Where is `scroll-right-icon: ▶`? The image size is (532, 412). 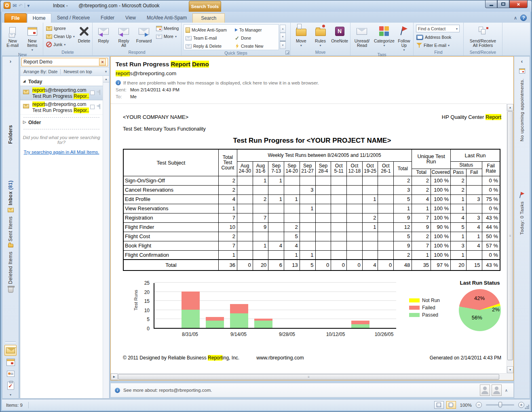 scroll-right-icon: ▶ is located at coordinates (114, 377).